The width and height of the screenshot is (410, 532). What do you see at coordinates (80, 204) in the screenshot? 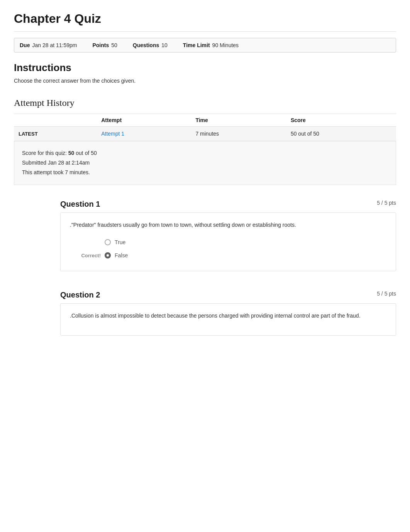
I see `question-1-title: Question 1` at bounding box center [80, 204].